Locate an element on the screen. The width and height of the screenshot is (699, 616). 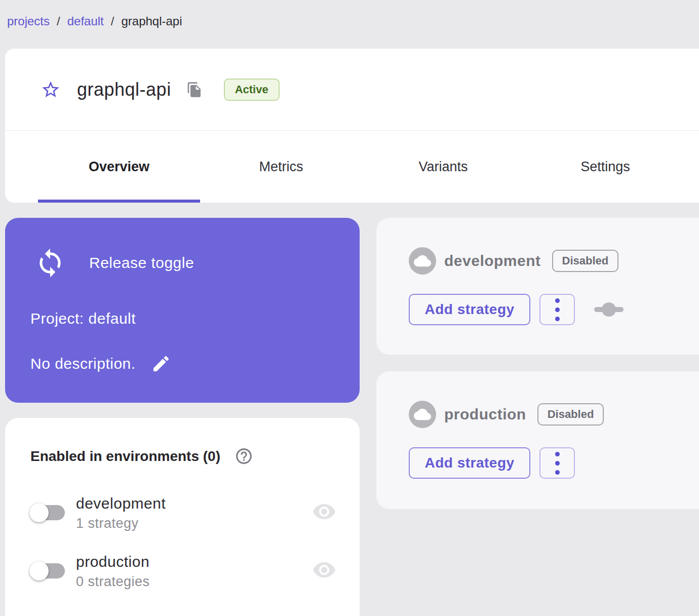
copy-name-icon is located at coordinates (195, 90).